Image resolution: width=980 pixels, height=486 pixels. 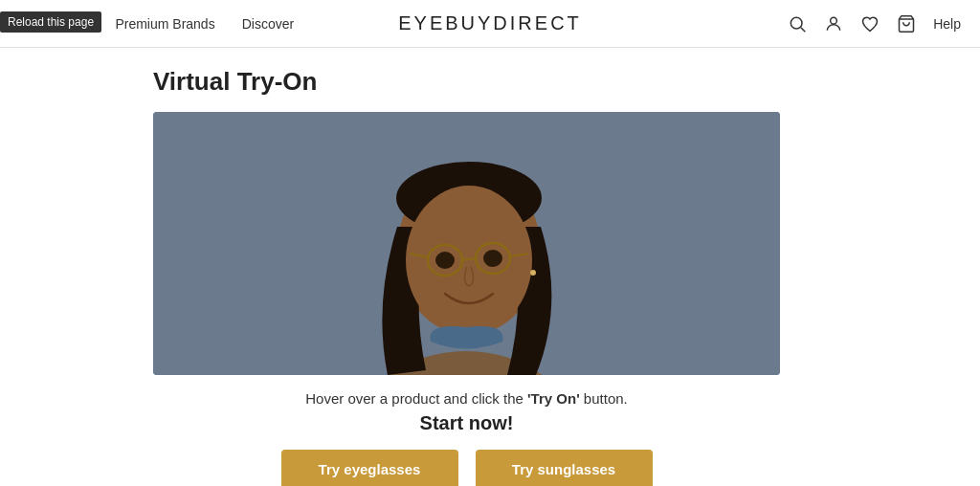 What do you see at coordinates (369, 468) in the screenshot?
I see `try-eyeglasses-button: Try eyeglasses` at bounding box center [369, 468].